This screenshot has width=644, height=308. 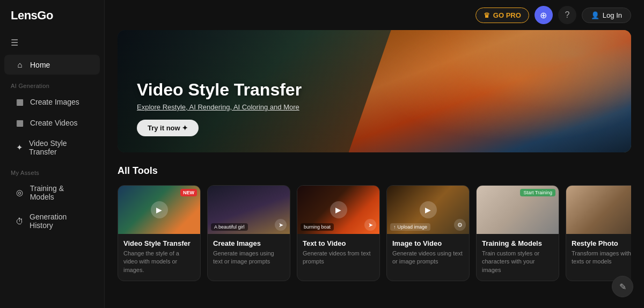 I want to click on crown-icon: ♛, so click(x=487, y=15).